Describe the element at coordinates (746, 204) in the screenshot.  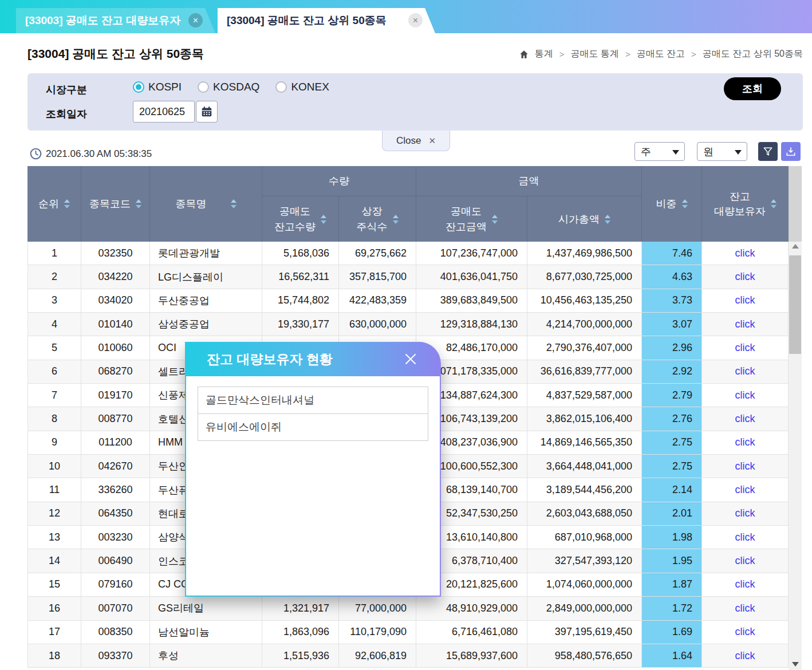
I see `header-large-holders: 잔고대량보유자` at that location.